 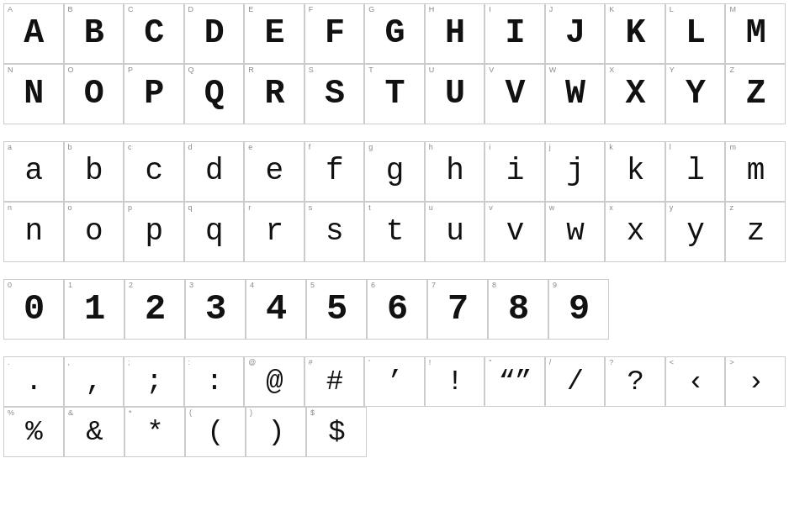 I want to click on glyph-character: 4, so click(x=276, y=309).